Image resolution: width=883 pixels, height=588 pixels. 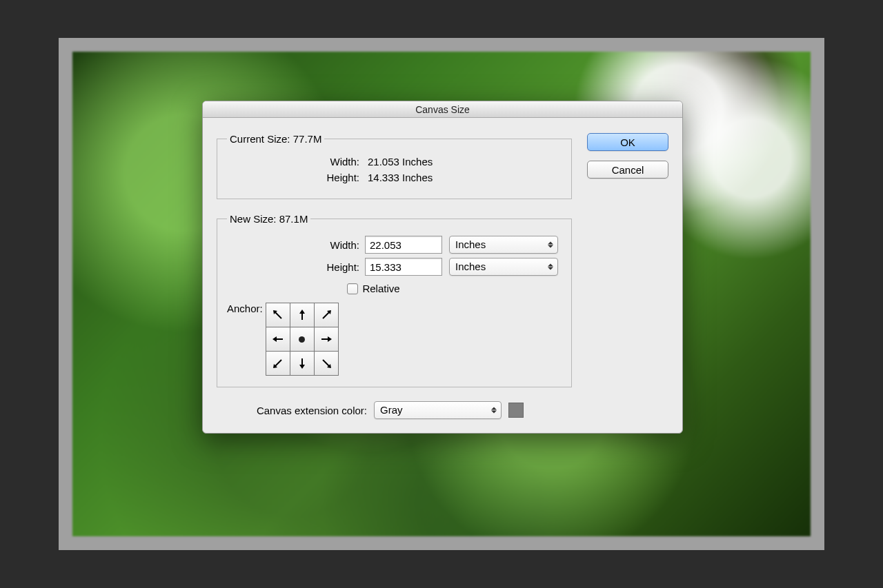 What do you see at coordinates (269, 219) in the screenshot?
I see `new-size-legend: New Size: 87.1M` at bounding box center [269, 219].